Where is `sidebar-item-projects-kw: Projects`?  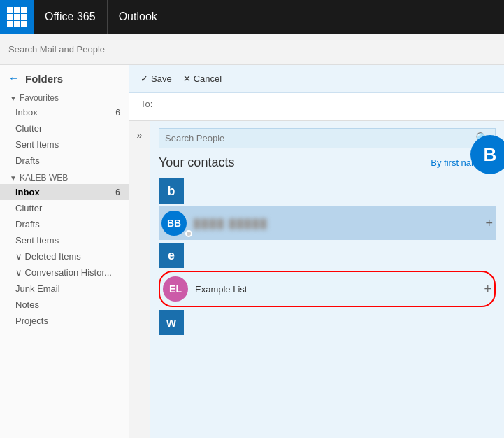
sidebar-item-projects-kw: Projects is located at coordinates (64, 320).